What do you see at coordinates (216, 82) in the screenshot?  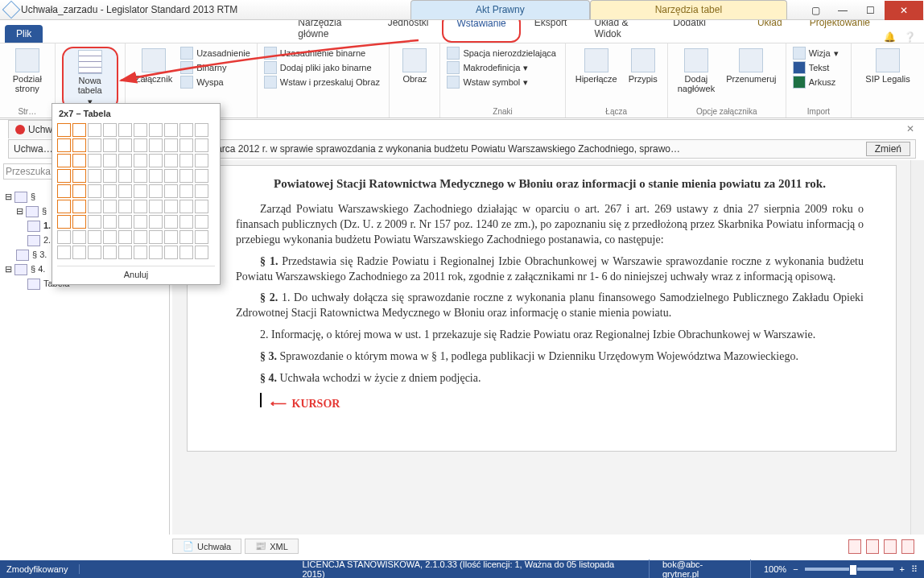 I see `wyspa-button: Wyspa` at bounding box center [216, 82].